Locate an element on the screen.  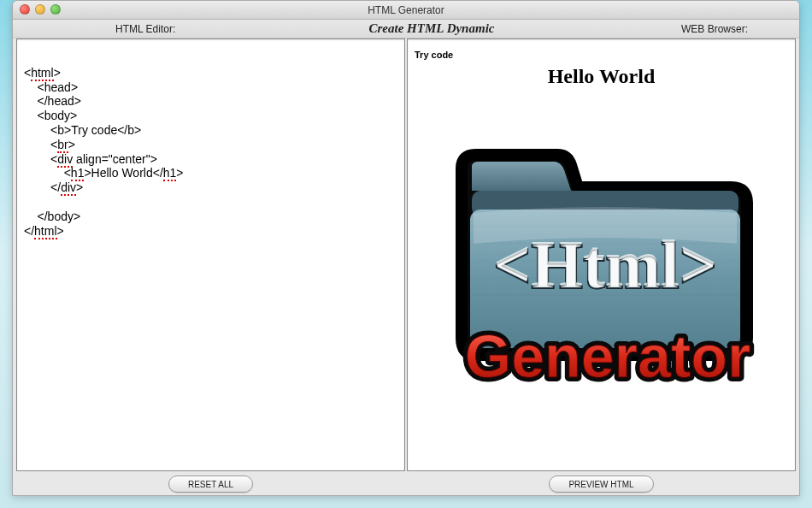
titlebar: HTML Generator is located at coordinates (406, 10).